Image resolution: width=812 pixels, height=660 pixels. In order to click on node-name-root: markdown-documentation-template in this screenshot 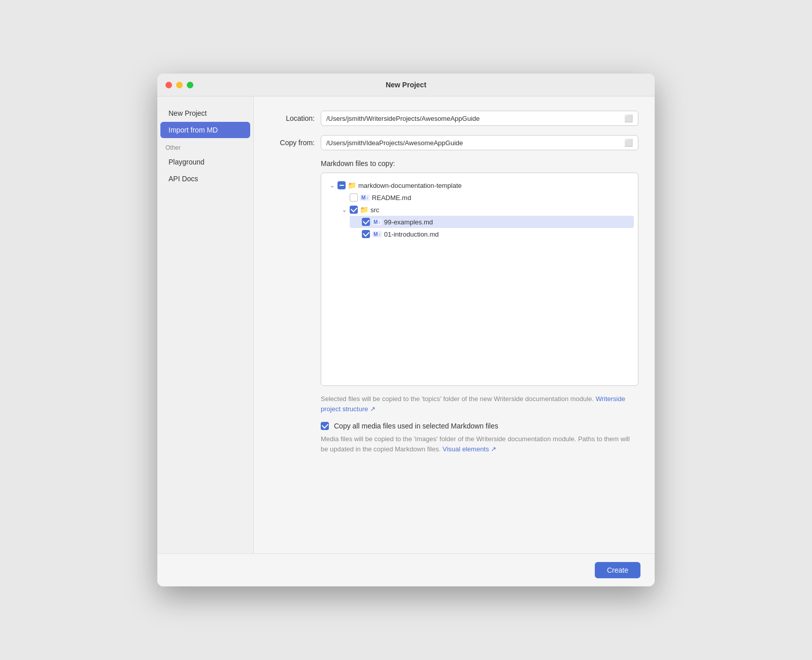, I will do `click(410, 186)`.